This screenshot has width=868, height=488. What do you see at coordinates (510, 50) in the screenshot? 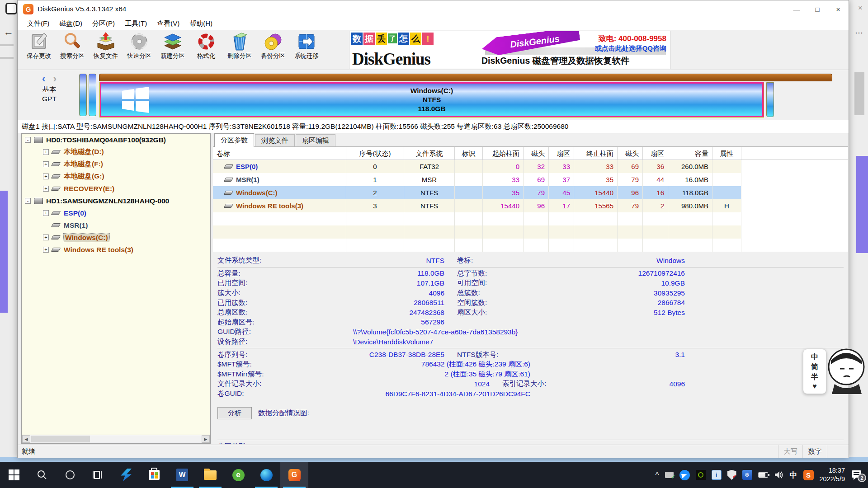
I see `banner-ad: 数 据 丢 了 怎 么 ! DiskGenius DiskGenius 致电: …` at bounding box center [510, 50].